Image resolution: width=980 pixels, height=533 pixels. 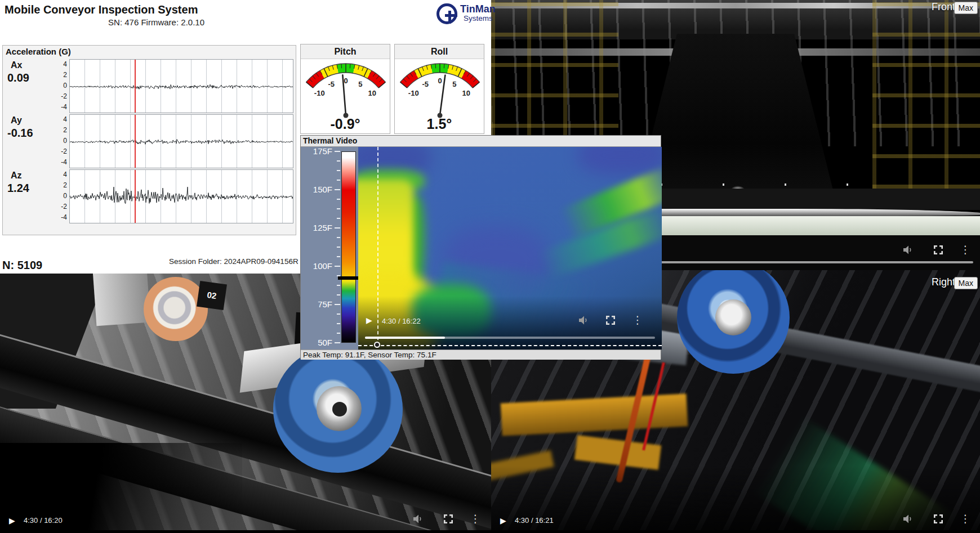 I want to click on channel-az-value: 1.24, so click(x=18, y=188).